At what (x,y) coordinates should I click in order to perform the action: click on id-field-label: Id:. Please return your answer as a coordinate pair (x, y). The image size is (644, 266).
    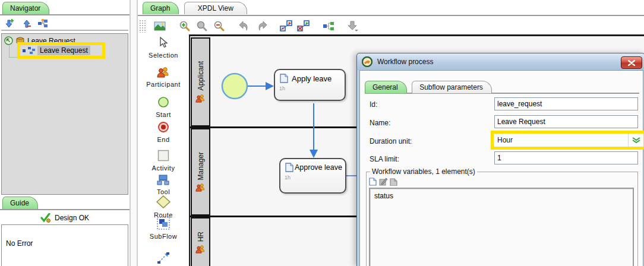
    Looking at the image, I should click on (373, 104).